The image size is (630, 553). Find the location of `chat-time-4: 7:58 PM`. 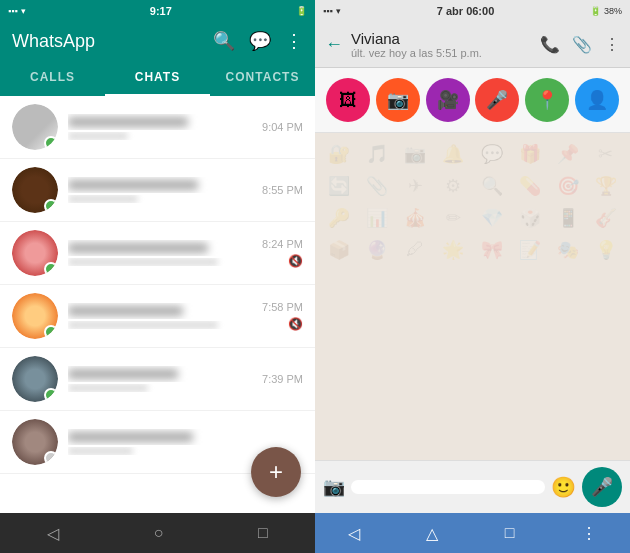

chat-time-4: 7:58 PM is located at coordinates (282, 307).